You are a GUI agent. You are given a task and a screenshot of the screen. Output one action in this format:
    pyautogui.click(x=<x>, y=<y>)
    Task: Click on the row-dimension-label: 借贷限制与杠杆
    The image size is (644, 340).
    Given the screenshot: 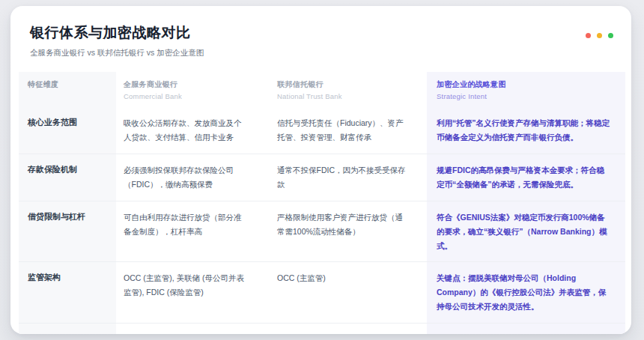 What is the action you would take?
    pyautogui.click(x=67, y=232)
    